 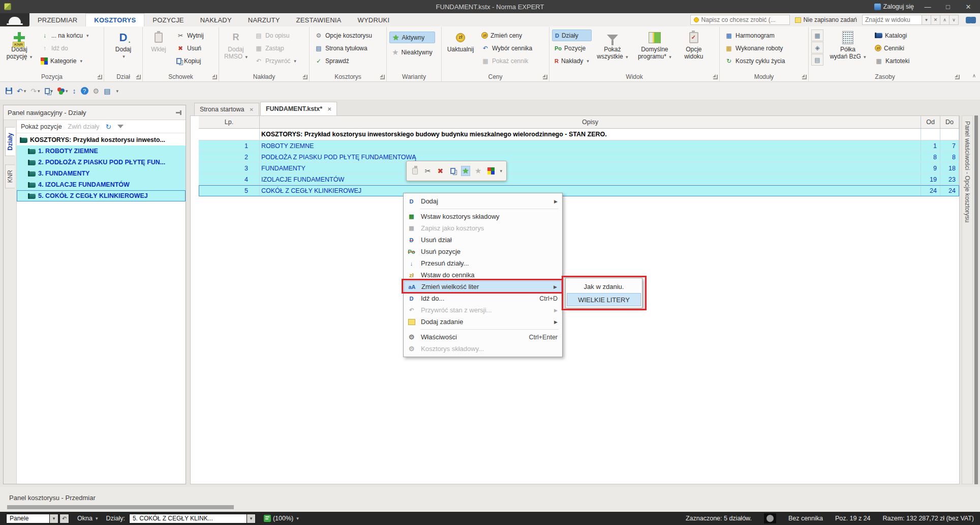 I want to click on menu-item-idz-do: D Idź do... Ctrl+D, so click(x=483, y=298).